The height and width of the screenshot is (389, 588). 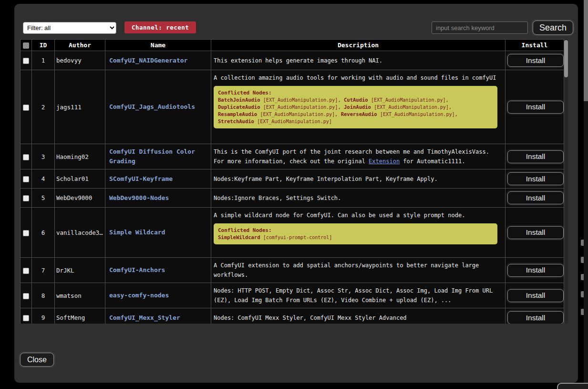 What do you see at coordinates (356, 78) in the screenshot?
I see `description-text: A collection amazing audio tools for wor…` at bounding box center [356, 78].